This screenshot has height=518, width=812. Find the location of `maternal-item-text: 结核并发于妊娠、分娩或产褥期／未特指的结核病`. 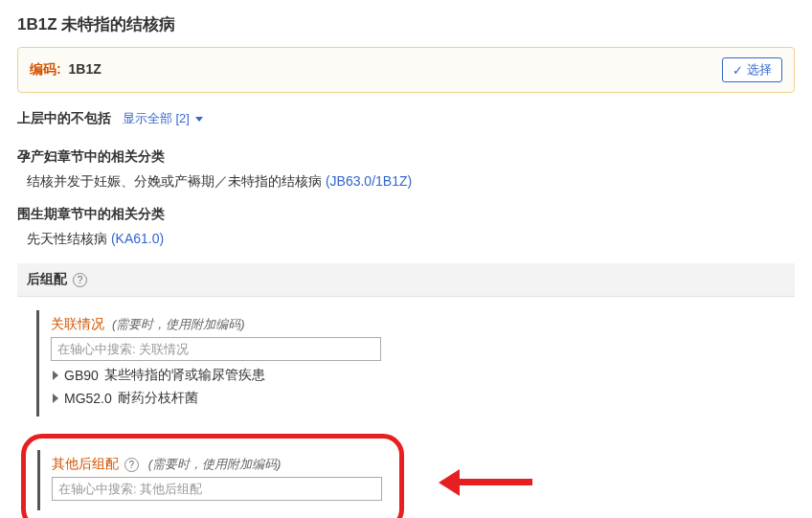

maternal-item-text: 结核并发于妊娠、分娩或产褥期／未特指的结核病 is located at coordinates (174, 181).